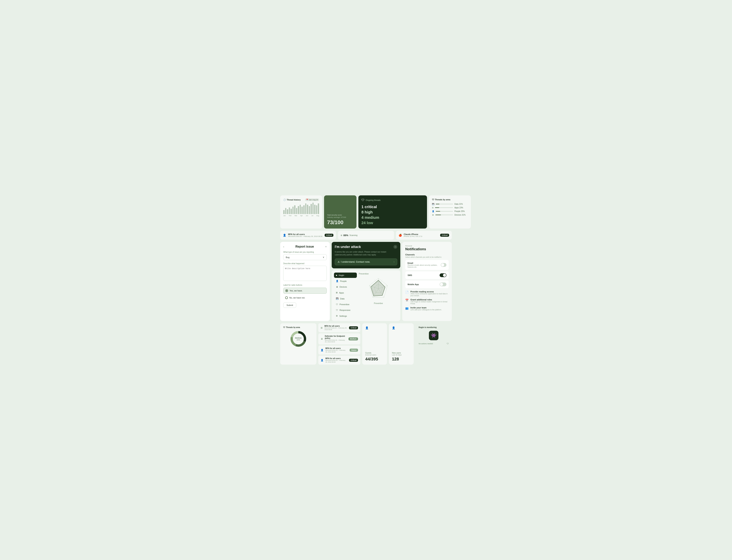  What do you see at coordinates (305, 247) in the screenshot?
I see `report-issue-title: Report issue` at bounding box center [305, 247].